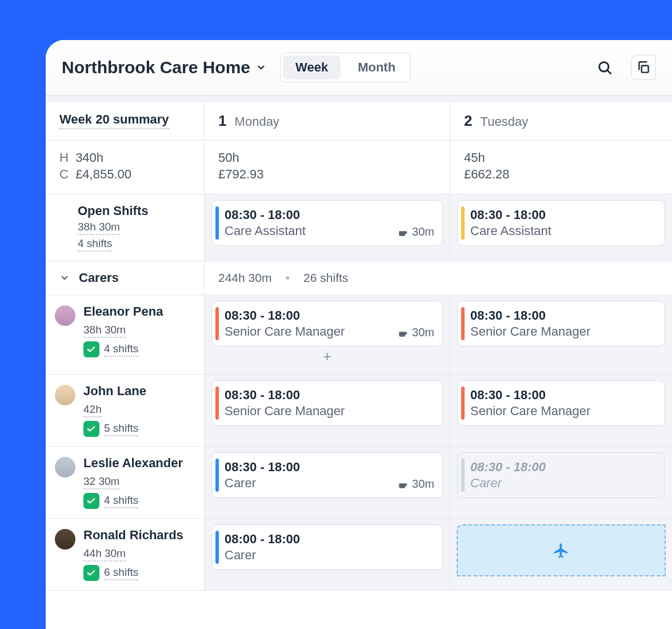  What do you see at coordinates (561, 551) in the screenshot?
I see `plane-icon` at bounding box center [561, 551].